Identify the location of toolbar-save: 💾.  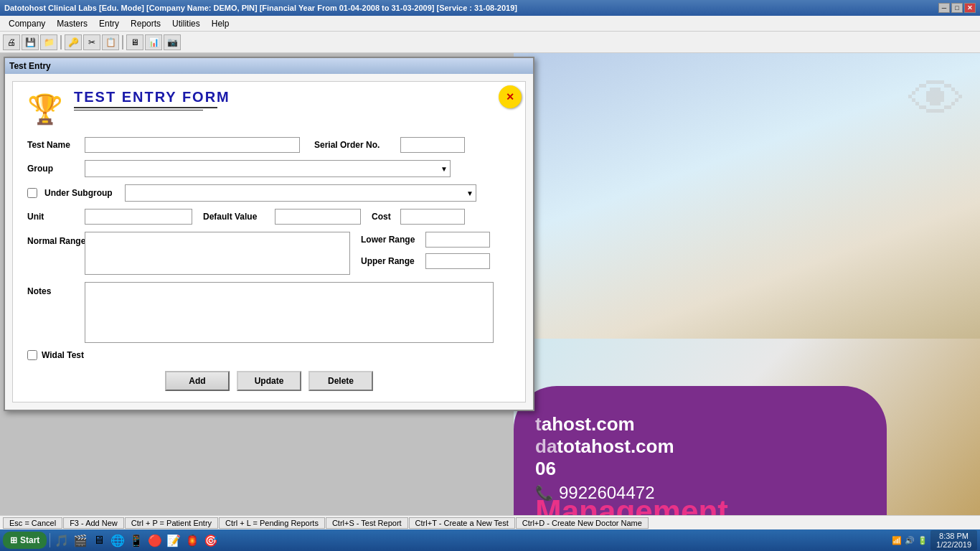
(30, 42).